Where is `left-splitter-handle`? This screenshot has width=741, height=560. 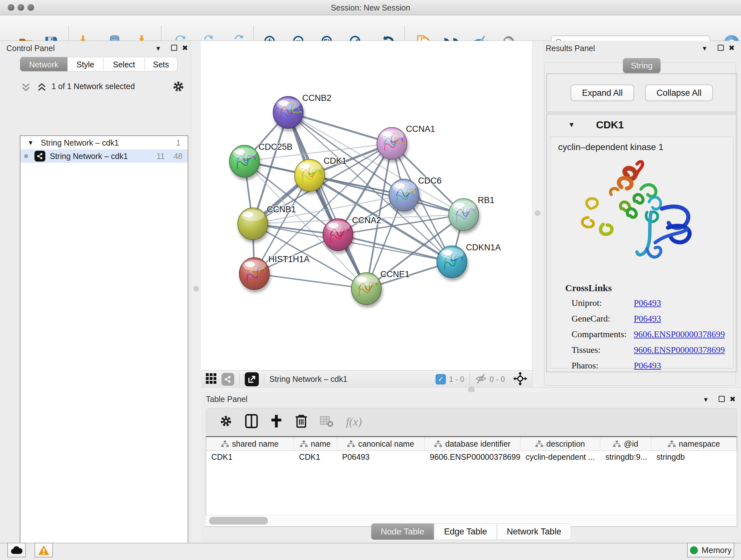
left-splitter-handle is located at coordinates (196, 289).